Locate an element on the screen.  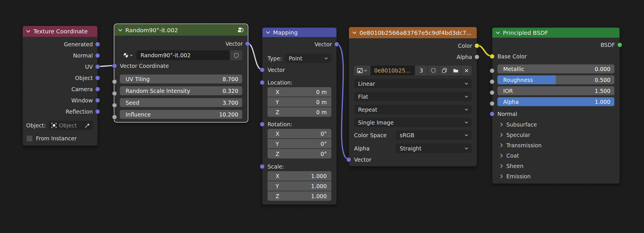
socket-uv-output is located at coordinates (98, 67).